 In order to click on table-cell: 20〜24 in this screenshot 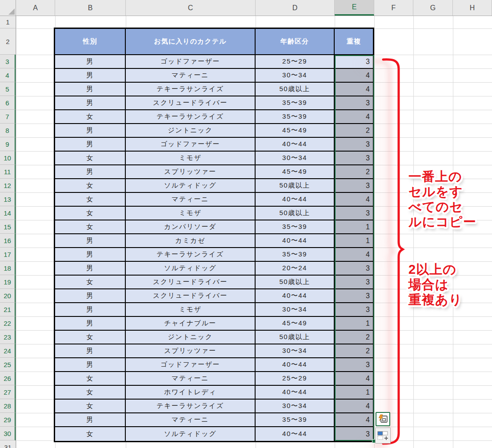, I will do `click(295, 268)`.